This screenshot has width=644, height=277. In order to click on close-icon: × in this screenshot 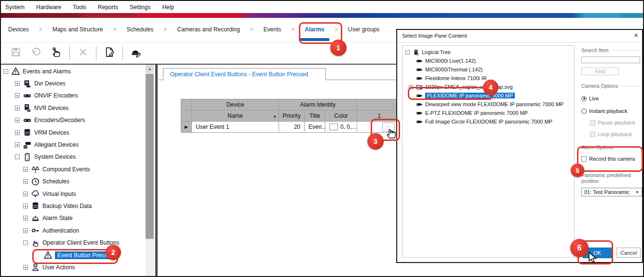, I will do `click(636, 35)`.